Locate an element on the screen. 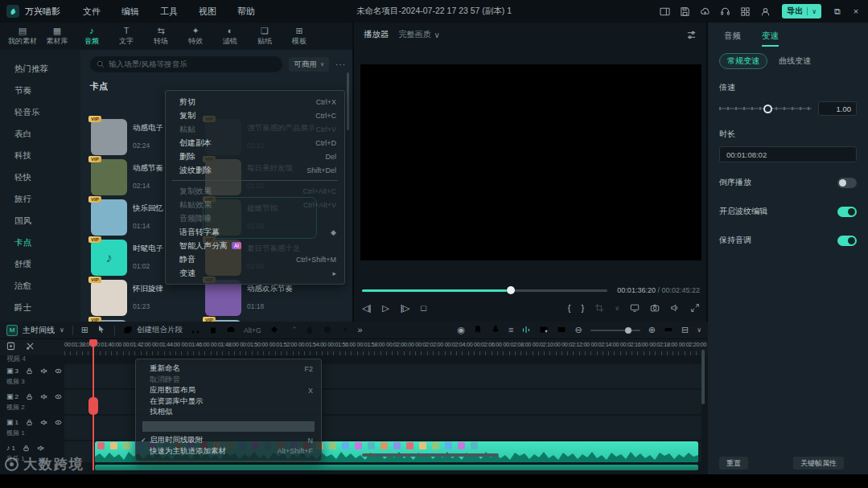  timeline-ruler: 00:01:38:0000:01:40:0000:01:42:0000:01:4… is located at coordinates (354, 347).